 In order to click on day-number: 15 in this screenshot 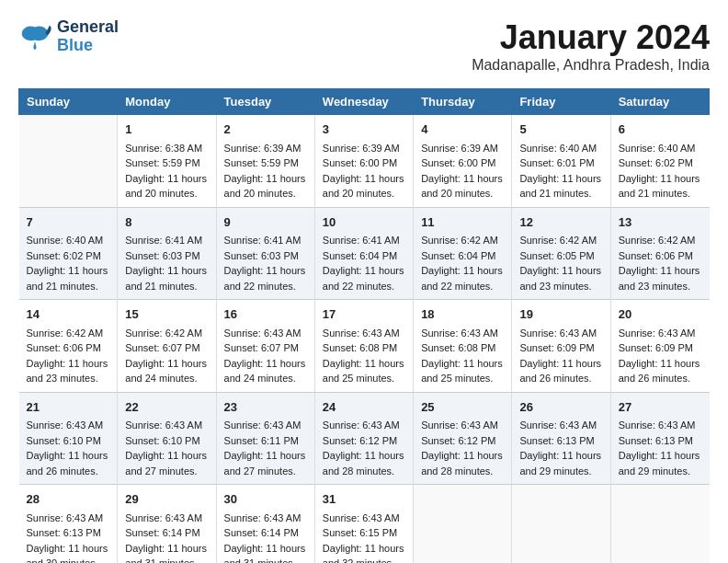, I will do `click(166, 315)`.